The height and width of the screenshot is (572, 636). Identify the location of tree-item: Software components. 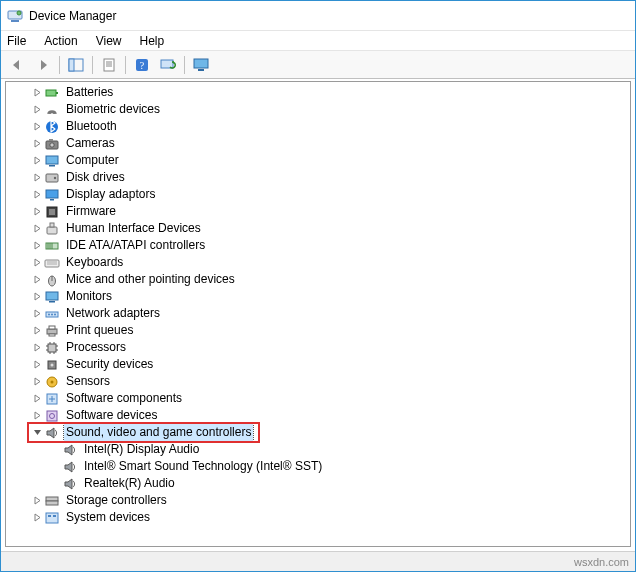
(318, 398).